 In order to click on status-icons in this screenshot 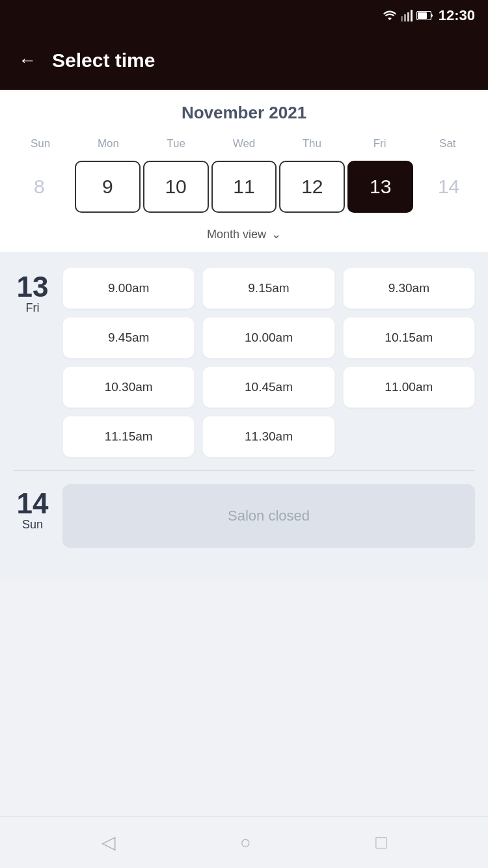, I will do `click(408, 16)`.